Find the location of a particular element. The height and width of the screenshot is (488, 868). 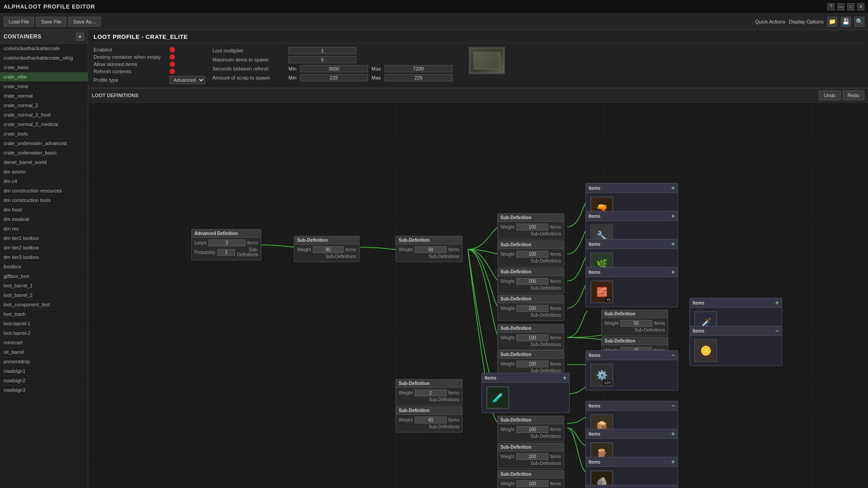

sidebar-item-crate_normal: crate_normal is located at coordinates (44, 96).